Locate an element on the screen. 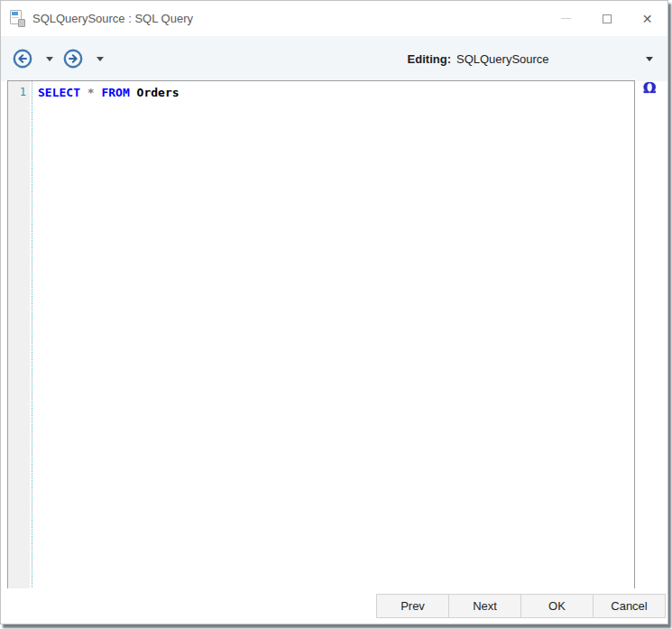 Image resolution: width=672 pixels, height=629 pixels. gutter-divider is located at coordinates (32, 336).